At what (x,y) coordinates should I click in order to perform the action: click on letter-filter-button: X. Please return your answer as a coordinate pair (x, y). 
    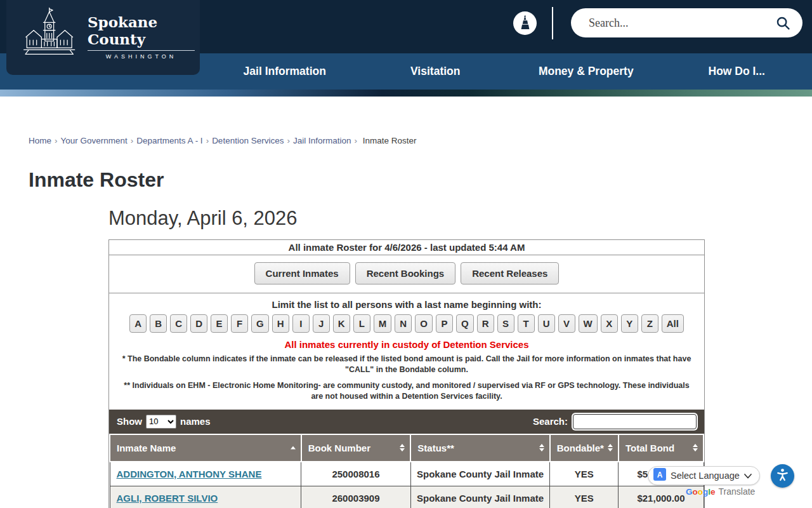
    Looking at the image, I should click on (609, 324).